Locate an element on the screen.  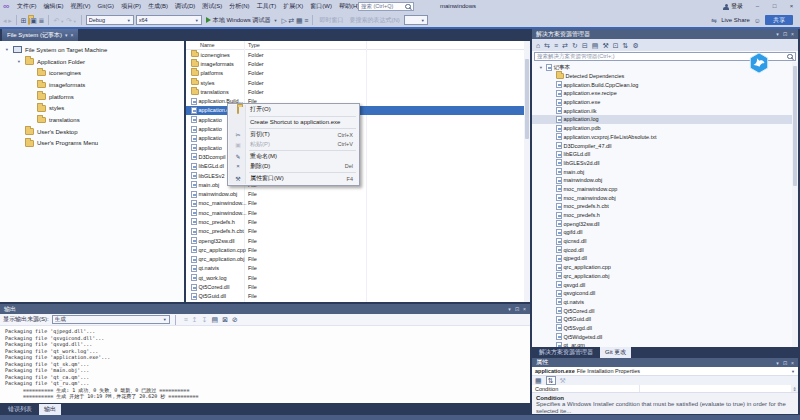
context-menu-item-3: ▣粘贴(P)Ctrl+V is located at coordinates (294, 145).